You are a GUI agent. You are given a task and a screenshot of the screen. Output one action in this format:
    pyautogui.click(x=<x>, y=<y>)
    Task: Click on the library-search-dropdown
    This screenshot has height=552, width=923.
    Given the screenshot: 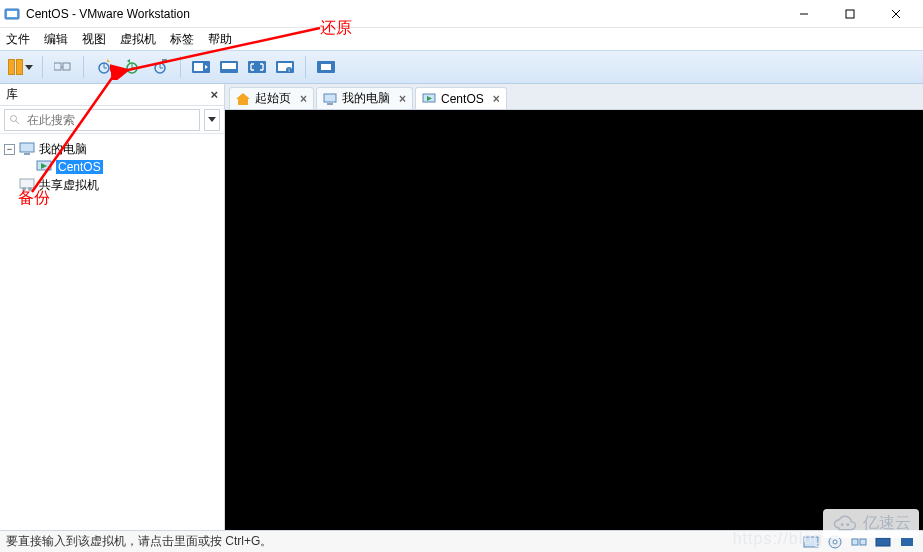 What is the action you would take?
    pyautogui.click(x=212, y=120)
    